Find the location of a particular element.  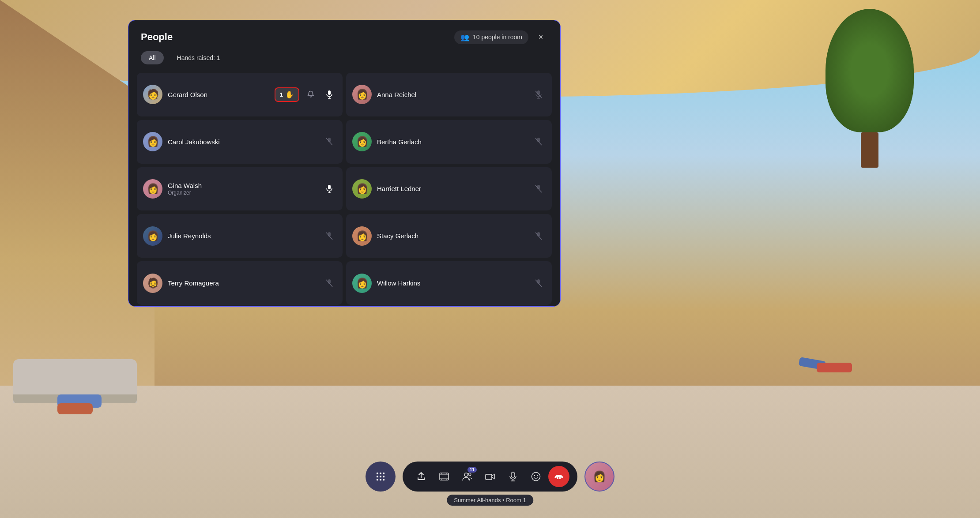

cushion-orange is located at coordinates (75, 409).